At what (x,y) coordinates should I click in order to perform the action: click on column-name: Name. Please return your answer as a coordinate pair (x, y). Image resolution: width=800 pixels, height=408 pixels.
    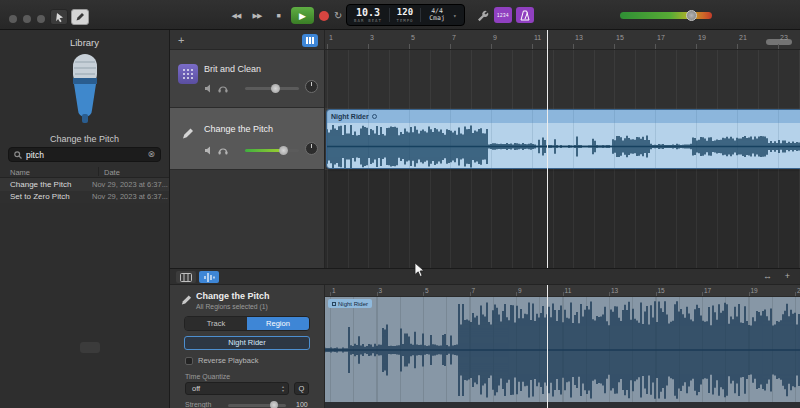
    Looking at the image, I should click on (20, 172).